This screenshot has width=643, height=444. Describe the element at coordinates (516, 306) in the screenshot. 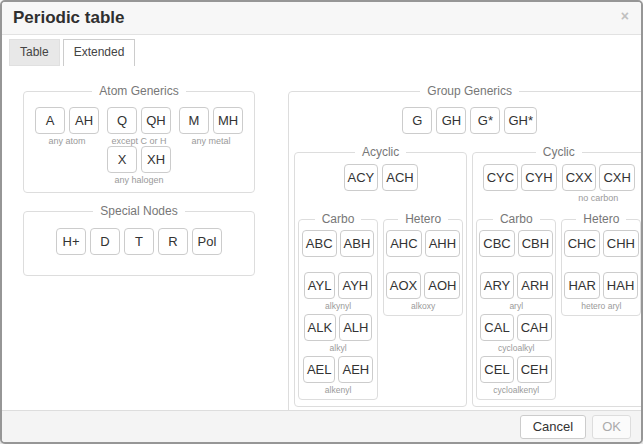

I see `button-pair-label: aryl` at that location.